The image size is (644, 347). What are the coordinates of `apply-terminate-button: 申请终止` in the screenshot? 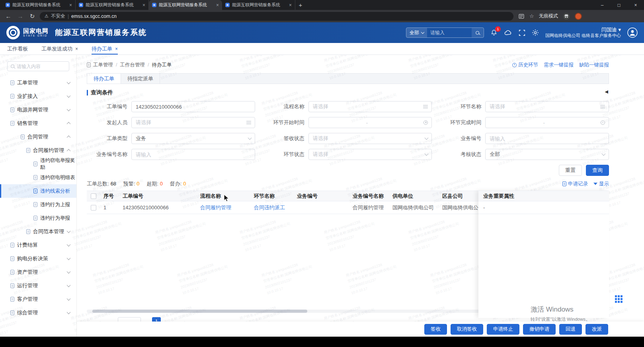 It's located at (503, 329).